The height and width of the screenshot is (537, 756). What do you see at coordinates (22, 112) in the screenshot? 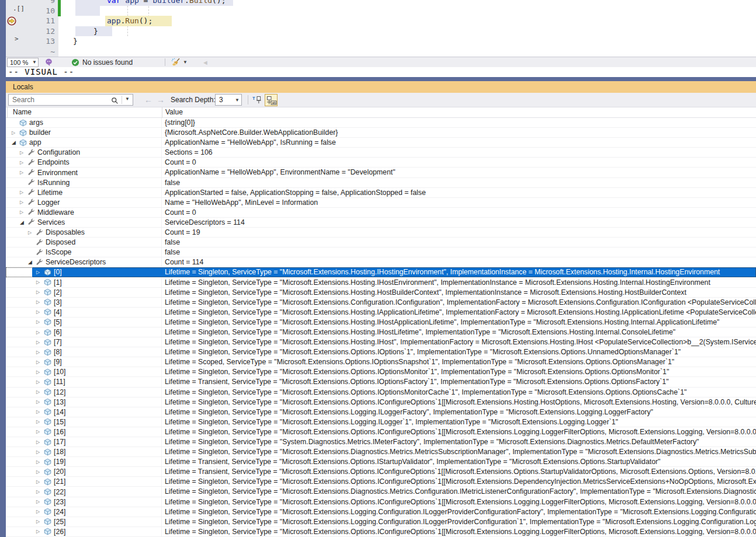
I see `column-header-name: Name` at bounding box center [22, 112].